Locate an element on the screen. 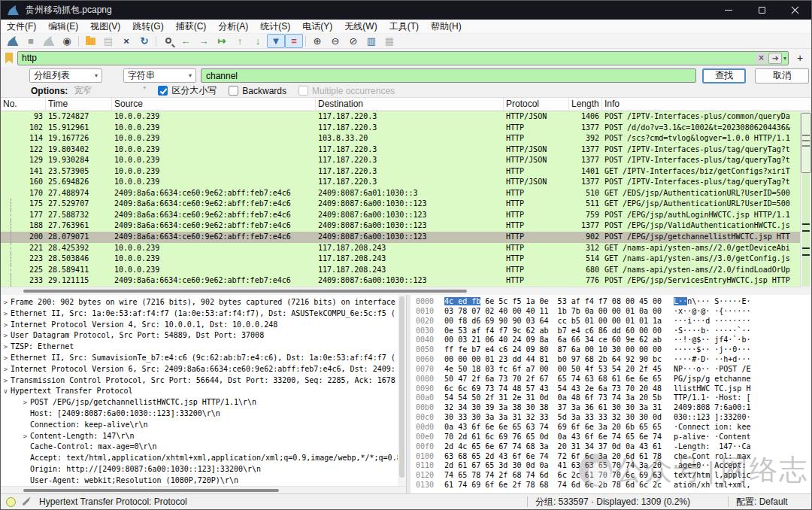  close-file-icon: × is located at coordinates (126, 41).